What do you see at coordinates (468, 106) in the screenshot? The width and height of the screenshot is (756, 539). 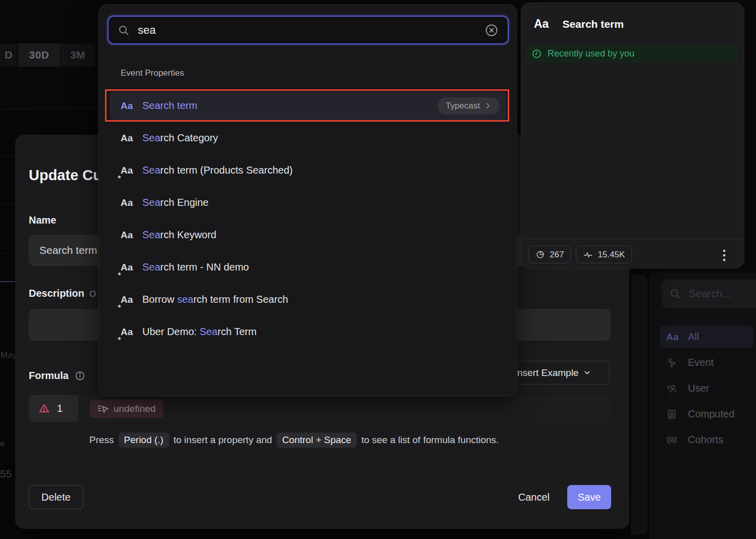 I see `typecast-button: Typecast` at bounding box center [468, 106].